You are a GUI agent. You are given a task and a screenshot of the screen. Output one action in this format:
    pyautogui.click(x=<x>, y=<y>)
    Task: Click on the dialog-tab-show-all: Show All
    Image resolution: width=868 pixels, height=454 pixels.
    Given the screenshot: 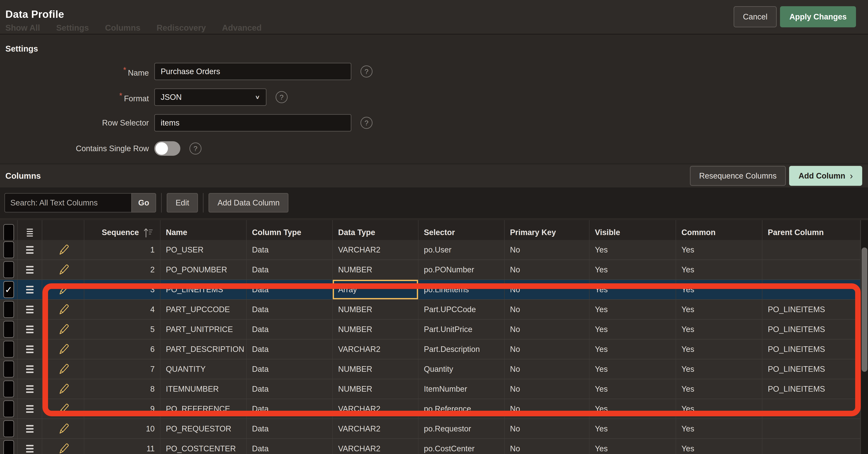 What is the action you would take?
    pyautogui.click(x=23, y=28)
    